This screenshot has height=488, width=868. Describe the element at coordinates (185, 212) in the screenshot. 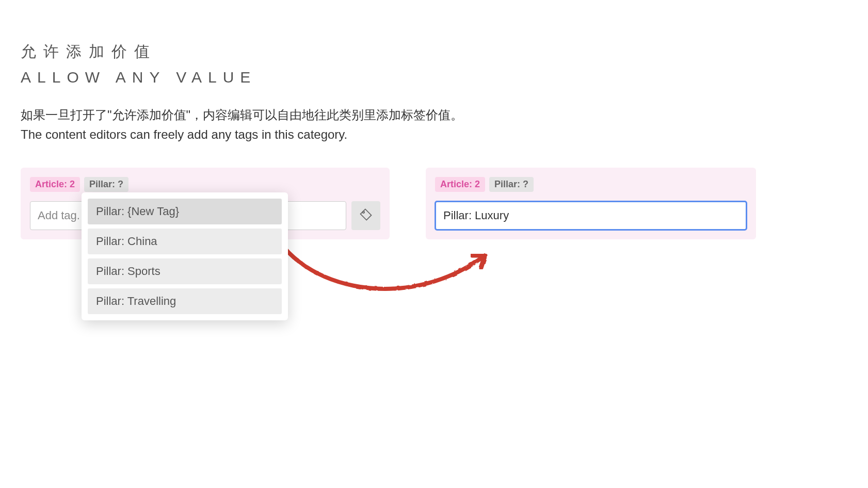

I see `dropdown-item-new-tag: Pillar: {New Tag}` at that location.